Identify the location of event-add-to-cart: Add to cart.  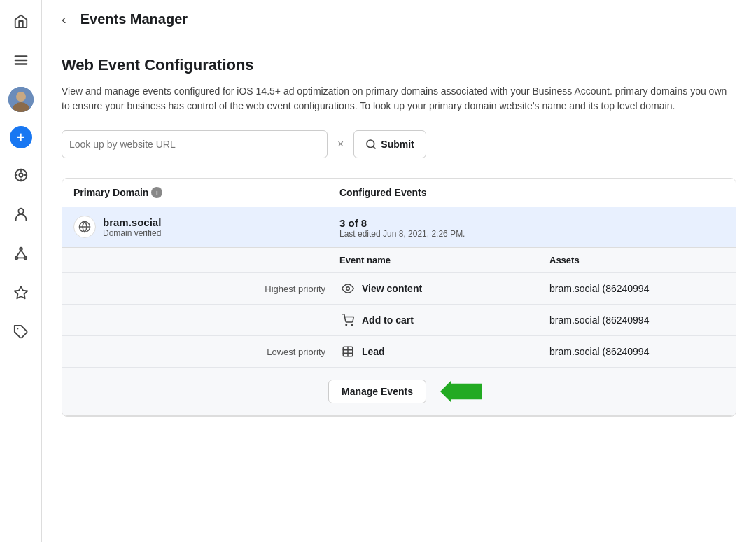
(444, 320).